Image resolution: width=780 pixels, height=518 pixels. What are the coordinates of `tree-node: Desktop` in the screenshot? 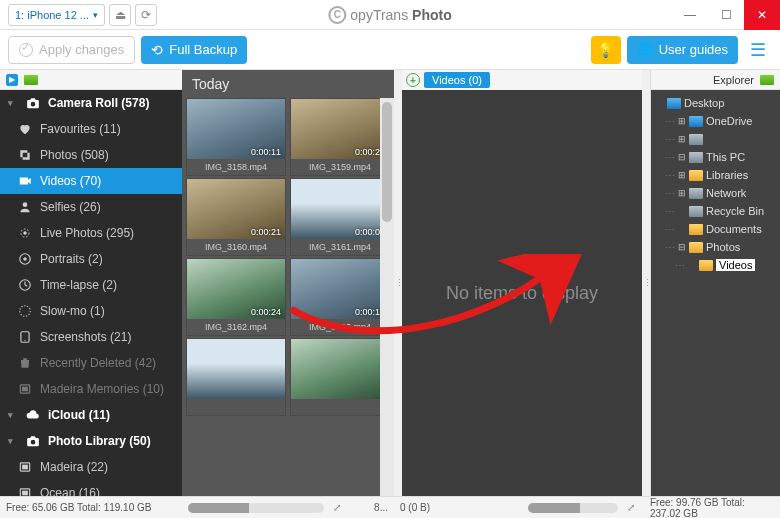 It's located at (716, 103).